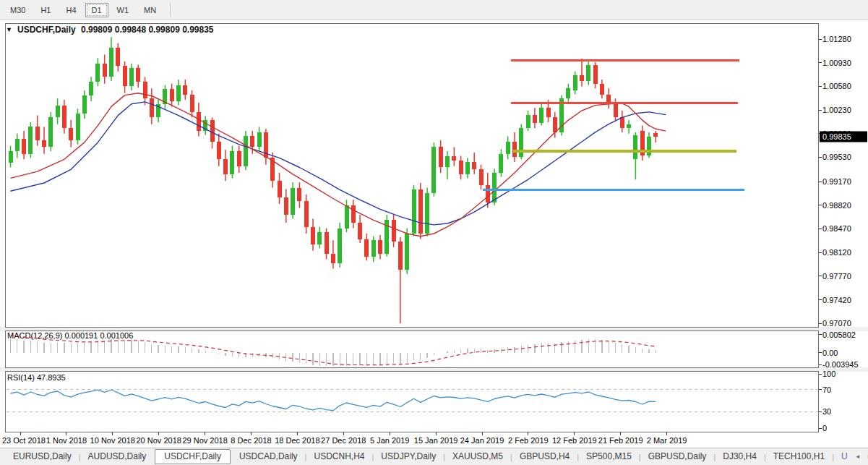 The height and width of the screenshot is (465, 868). Describe the element at coordinates (251, 440) in the screenshot. I see `date-axis-label: 8 Dec 2018` at that location.